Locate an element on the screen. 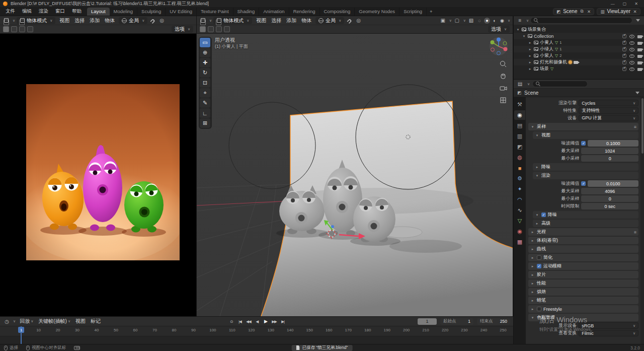 The image size is (644, 351). checkbox-icon: ✓ is located at coordinates (539, 266).